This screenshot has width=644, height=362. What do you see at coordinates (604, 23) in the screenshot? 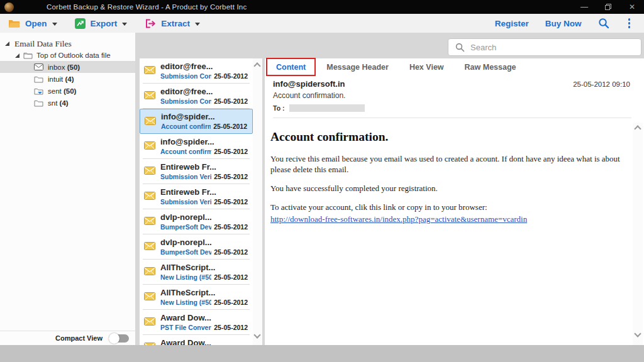
I see `toolbar-search-button` at bounding box center [604, 23].